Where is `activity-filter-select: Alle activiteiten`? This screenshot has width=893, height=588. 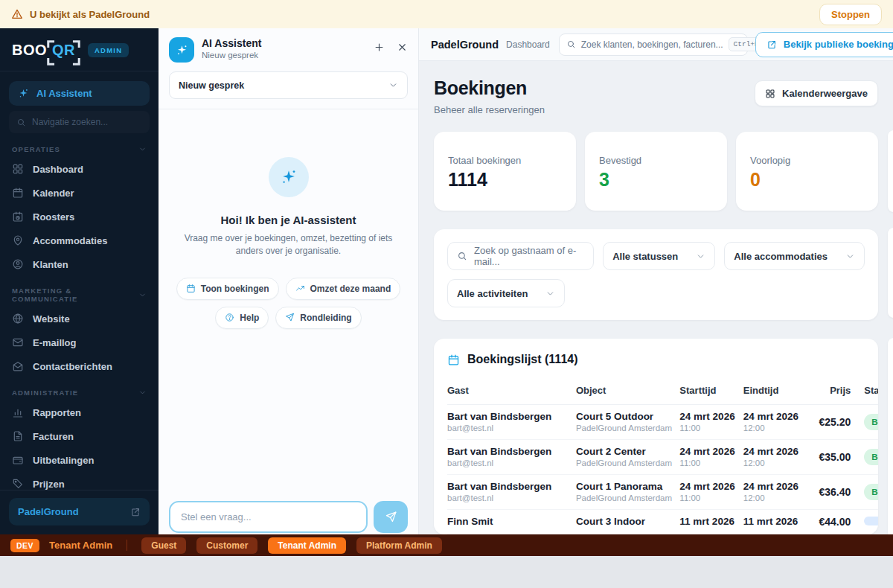 activity-filter-select: Alle activiteiten is located at coordinates (506, 293).